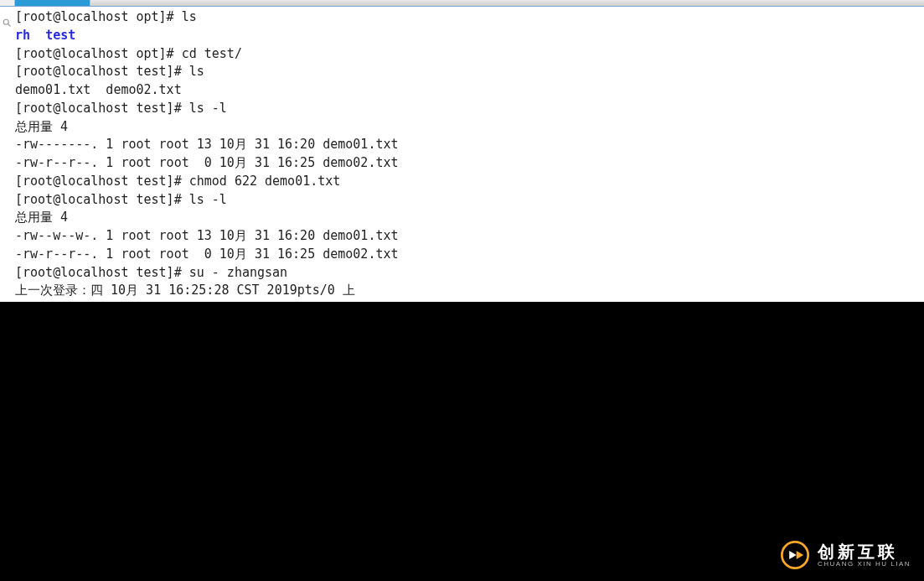 The image size is (924, 581). I want to click on logo-icon, so click(795, 555).